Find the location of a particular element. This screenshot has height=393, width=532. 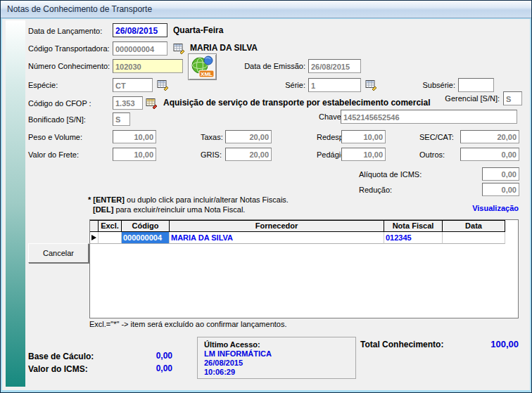

ultimo-acesso-company: LM INFORMÁTICA is located at coordinates (277, 354).